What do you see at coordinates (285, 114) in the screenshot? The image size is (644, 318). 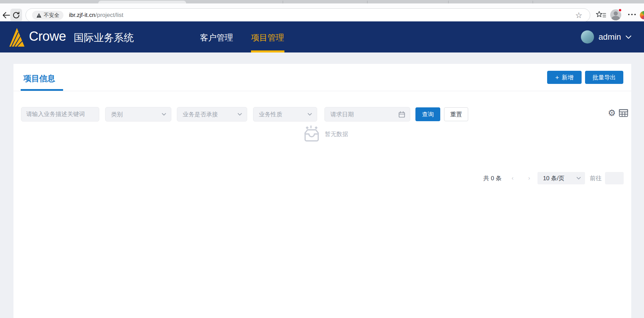 I see `business-nature-select: 业务性质` at bounding box center [285, 114].